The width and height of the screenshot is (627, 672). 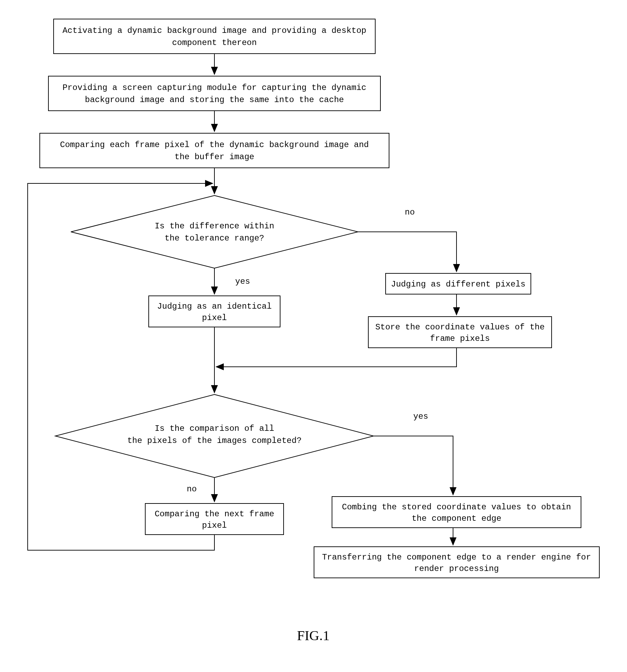 I want to click on box-combine-text-1: Combing the stored coordinate values to …, so click(x=457, y=507).